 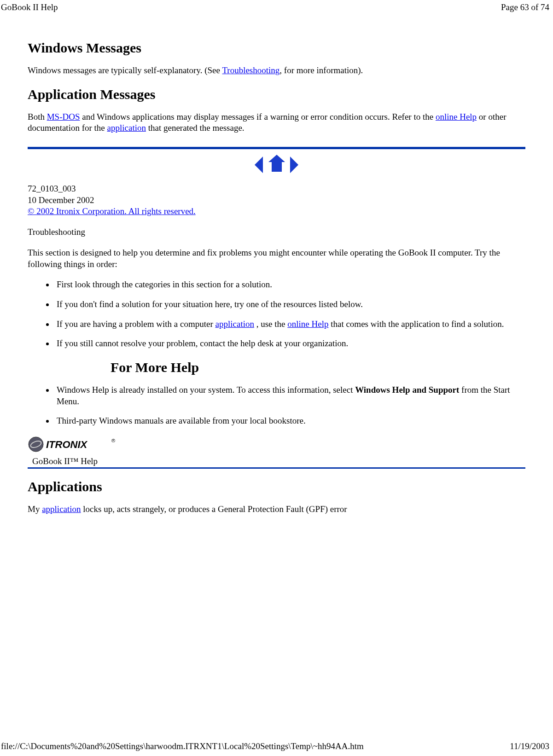 I want to click on windows-help-bold: Windows Help and Support, so click(x=407, y=390).